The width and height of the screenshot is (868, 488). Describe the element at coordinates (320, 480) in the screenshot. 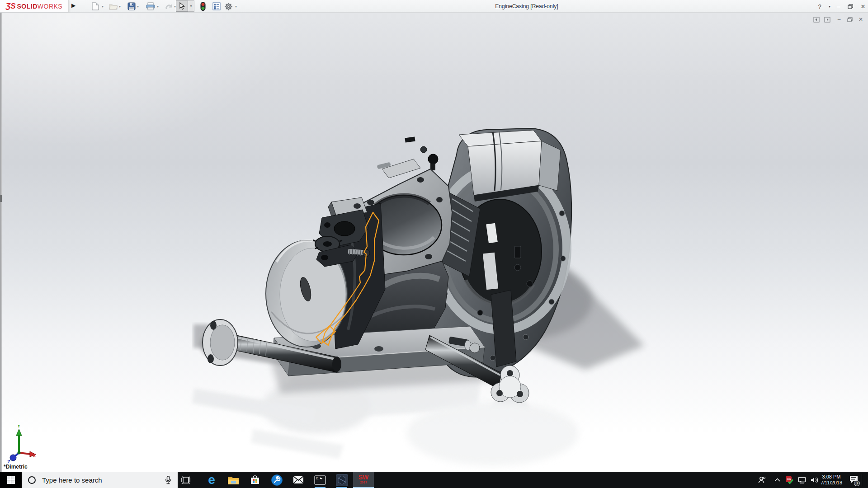

I see `taskbar-command-prompt: C:\` at that location.